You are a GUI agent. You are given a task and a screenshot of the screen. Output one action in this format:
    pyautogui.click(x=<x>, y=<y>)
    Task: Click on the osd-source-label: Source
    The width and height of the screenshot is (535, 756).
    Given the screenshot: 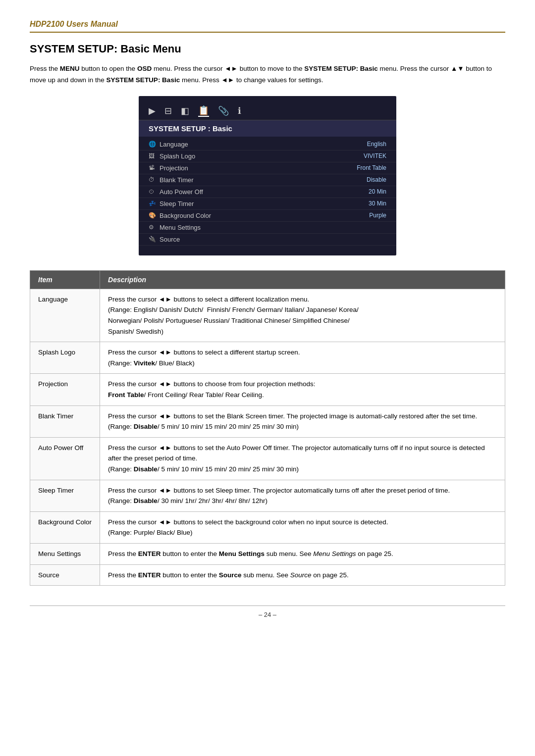 What is the action you would take?
    pyautogui.click(x=273, y=240)
    